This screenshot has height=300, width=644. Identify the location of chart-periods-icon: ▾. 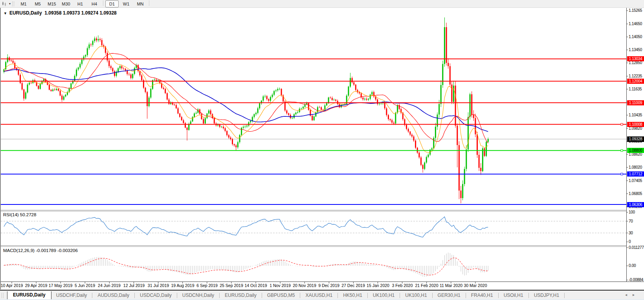
(6, 4).